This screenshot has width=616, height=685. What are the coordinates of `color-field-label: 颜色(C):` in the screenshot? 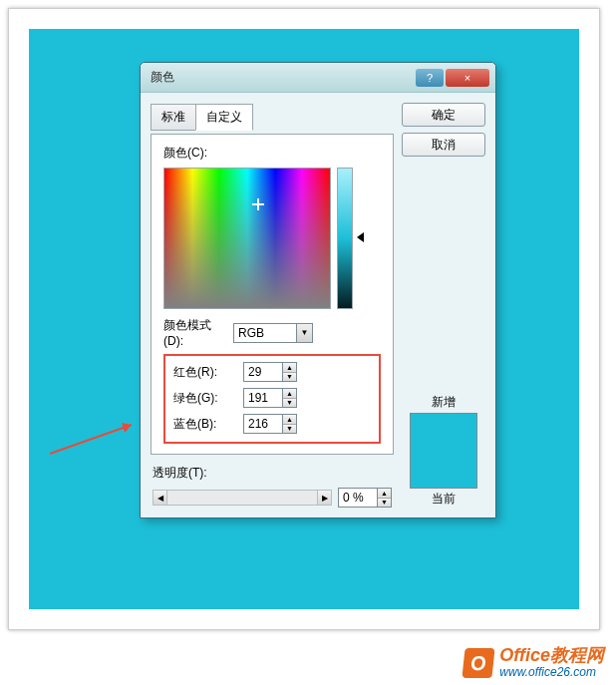 It's located at (272, 154).